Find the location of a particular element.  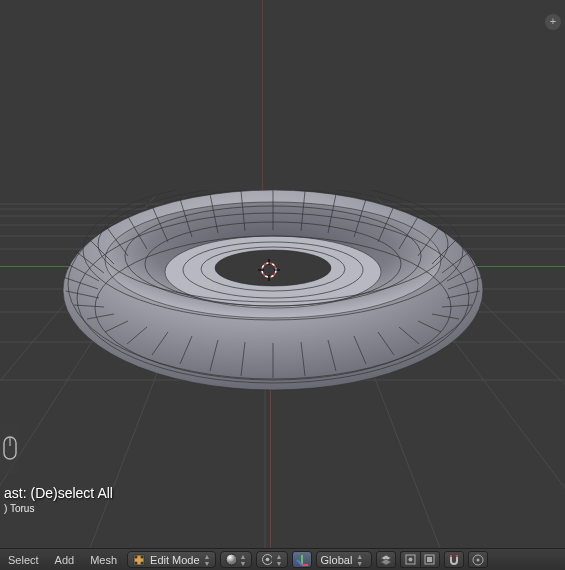

proportional-edit-off is located at coordinates (410, 560).